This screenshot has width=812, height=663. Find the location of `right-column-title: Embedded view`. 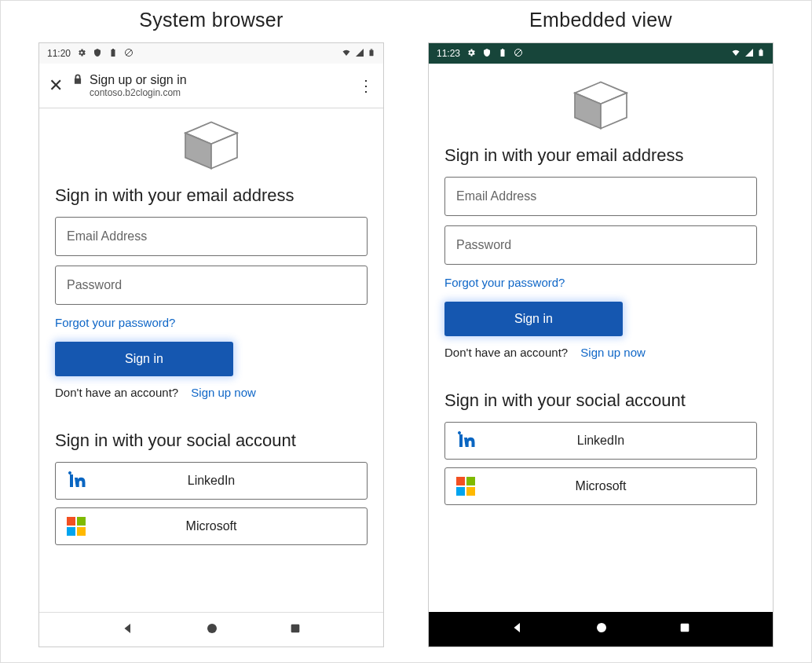

right-column-title: Embedded view is located at coordinates (601, 20).